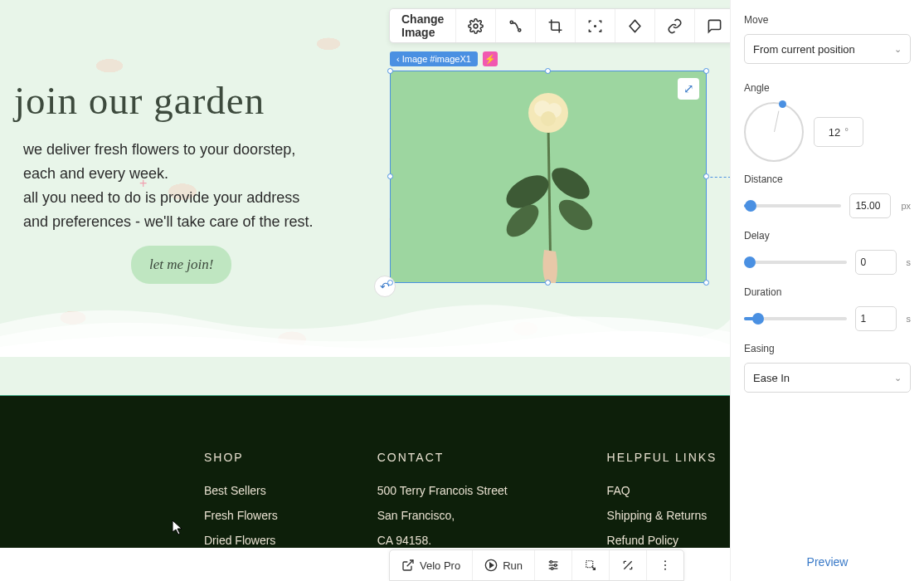 This screenshot has height=581, width=924. Describe the element at coordinates (864, 319) in the screenshot. I see `duration-value: 1` at that location.